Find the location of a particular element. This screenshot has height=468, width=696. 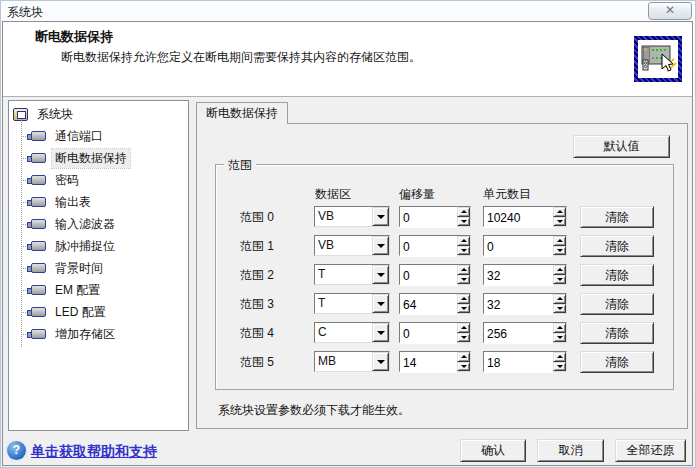

tree-item-comm-port: 通信端口 is located at coordinates (98, 136).